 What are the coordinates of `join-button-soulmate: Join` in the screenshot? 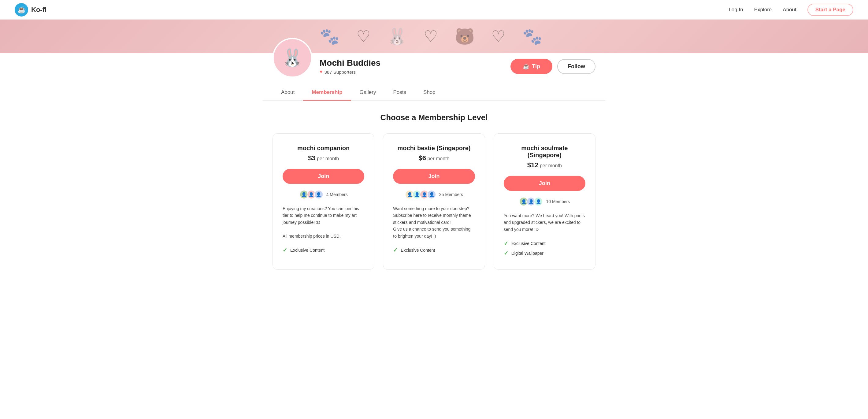 It's located at (545, 183).